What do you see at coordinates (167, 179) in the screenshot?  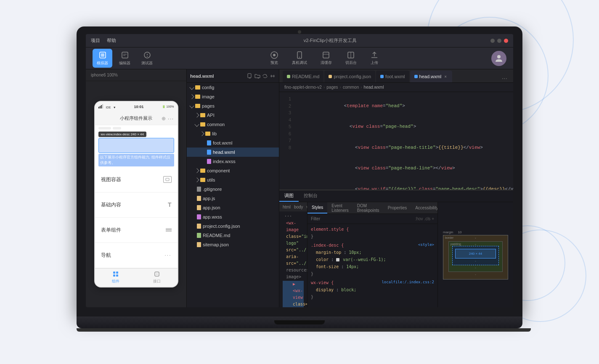 I see `box-icon` at bounding box center [167, 179].